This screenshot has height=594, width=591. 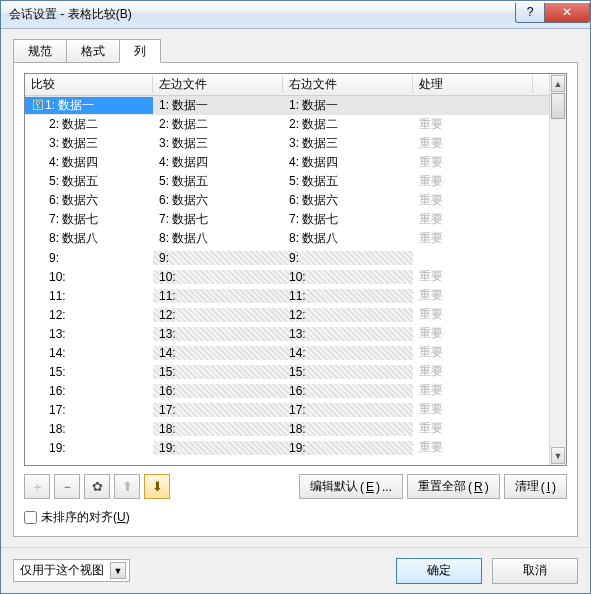 What do you see at coordinates (218, 448) in the screenshot?
I see `cell-left: 19:` at bounding box center [218, 448].